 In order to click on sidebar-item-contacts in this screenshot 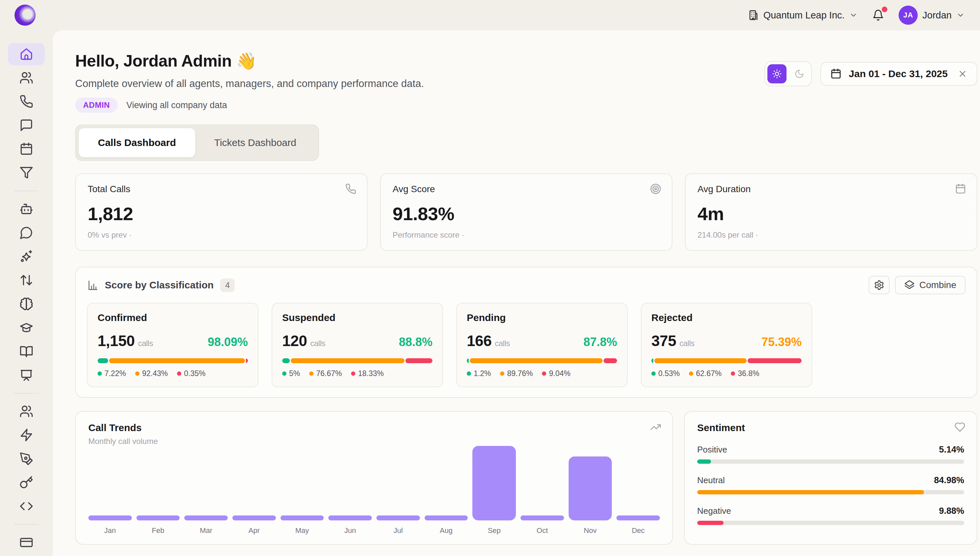, I will do `click(26, 411)`.